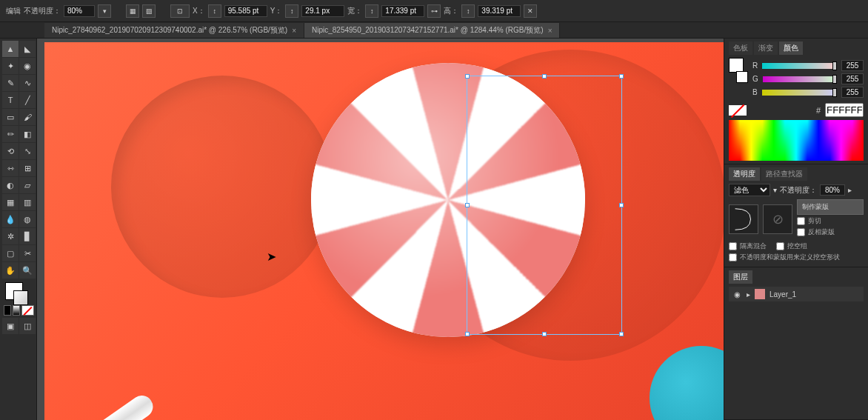 The image size is (868, 420). What do you see at coordinates (738, 110) in the screenshot?
I see `none-swatch-icon` at bounding box center [738, 110].